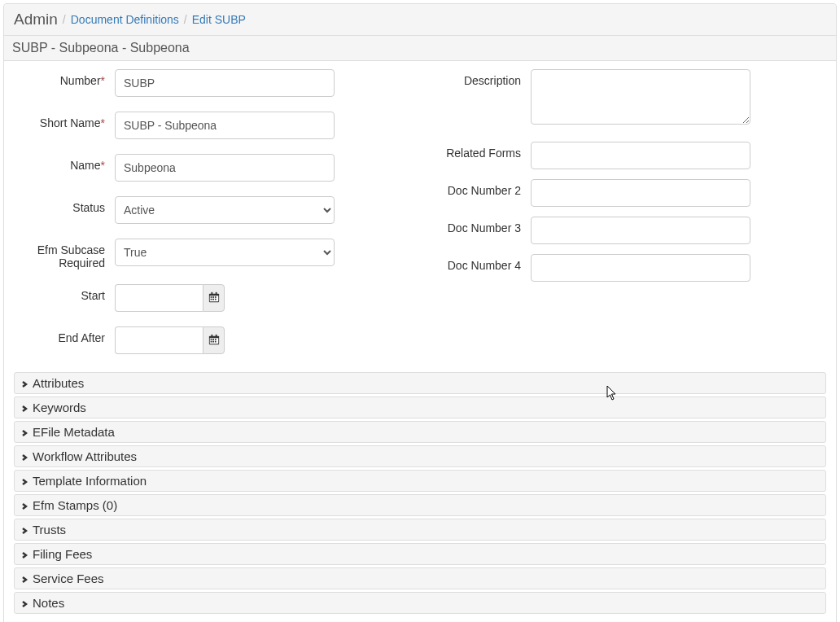 The width and height of the screenshot is (840, 622). I want to click on number-label: Number*, so click(62, 78).